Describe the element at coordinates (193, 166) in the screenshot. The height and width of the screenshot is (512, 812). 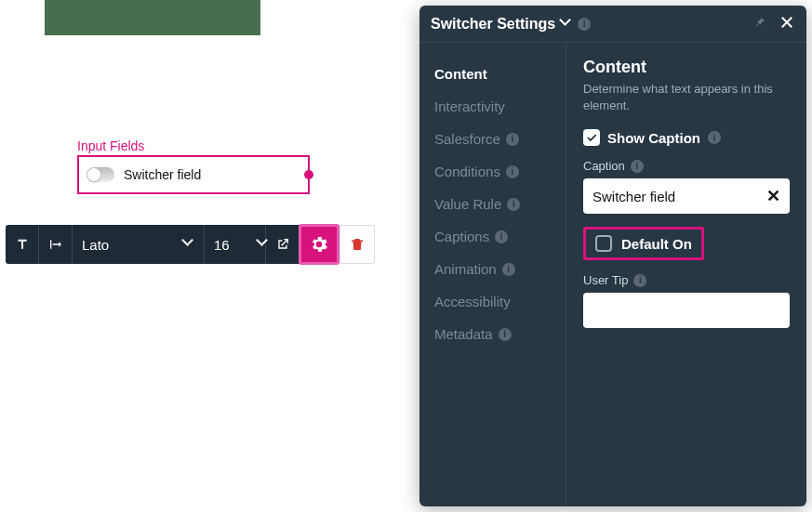
I see `input-fields-group: Input Fields Switcher field` at that location.